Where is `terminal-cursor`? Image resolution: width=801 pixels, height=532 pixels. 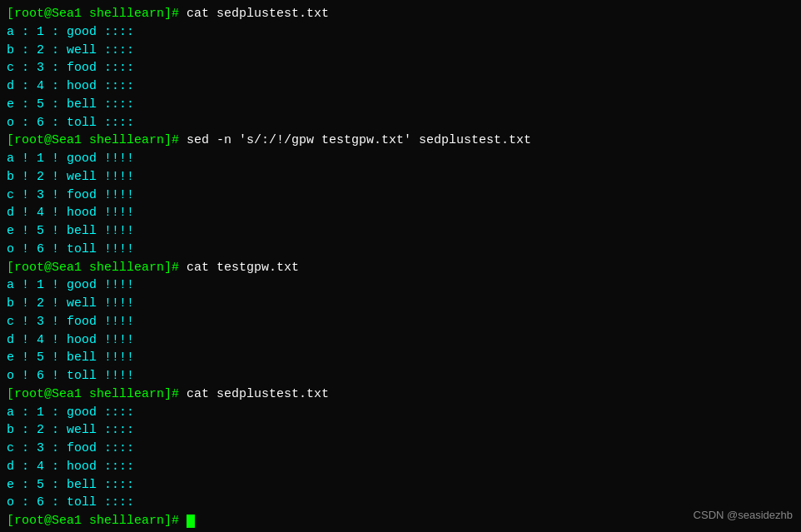 terminal-cursor is located at coordinates (191, 521).